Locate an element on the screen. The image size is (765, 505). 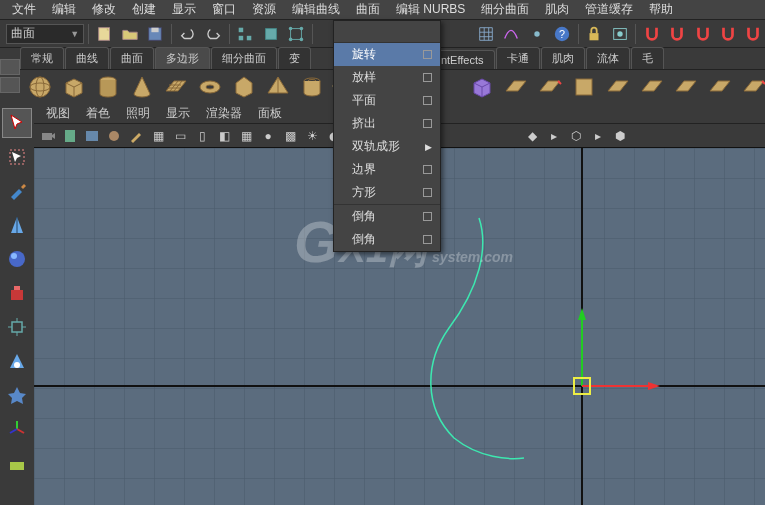
vp-icon5: ⬢ is located at coordinates (620, 136).